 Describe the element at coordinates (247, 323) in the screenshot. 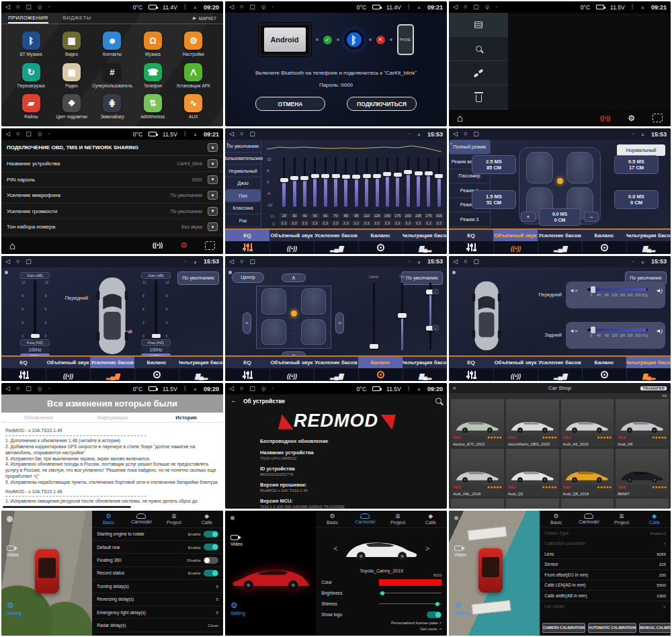

I see `balance-left-button` at that location.